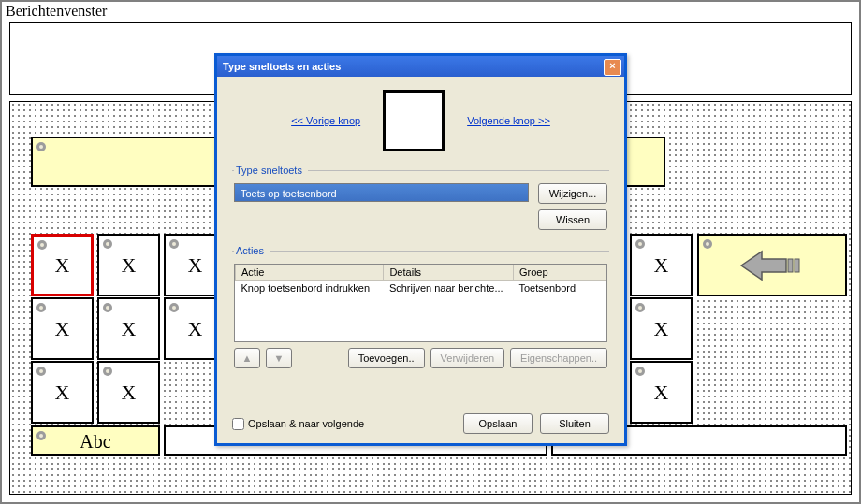 The height and width of the screenshot is (504, 861). What do you see at coordinates (772, 266) in the screenshot?
I see `back-arrow-icon` at bounding box center [772, 266].